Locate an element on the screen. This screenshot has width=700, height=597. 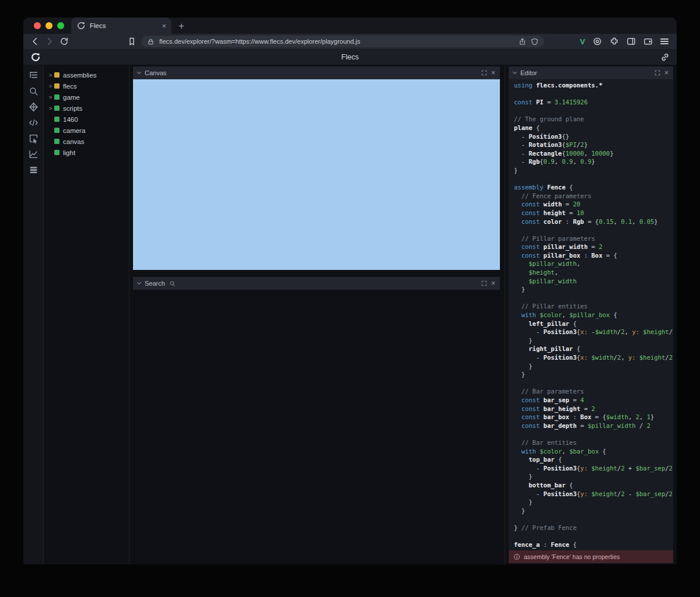
zoom-window-button is located at coordinates (61, 26).